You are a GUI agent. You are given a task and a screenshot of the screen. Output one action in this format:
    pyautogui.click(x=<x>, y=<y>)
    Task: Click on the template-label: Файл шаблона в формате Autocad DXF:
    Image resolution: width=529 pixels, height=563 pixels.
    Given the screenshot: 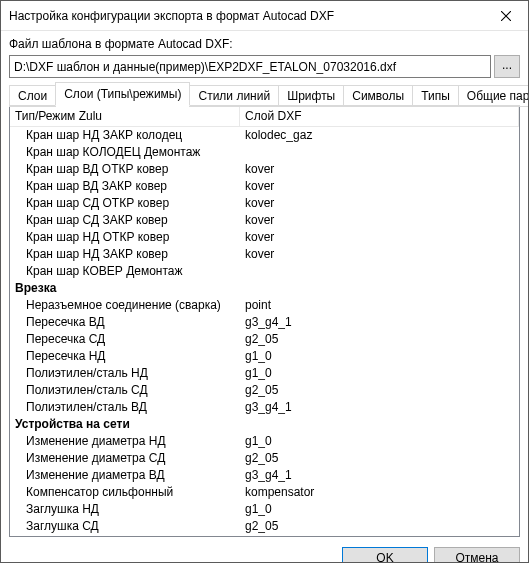 What is the action you would take?
    pyautogui.click(x=264, y=44)
    